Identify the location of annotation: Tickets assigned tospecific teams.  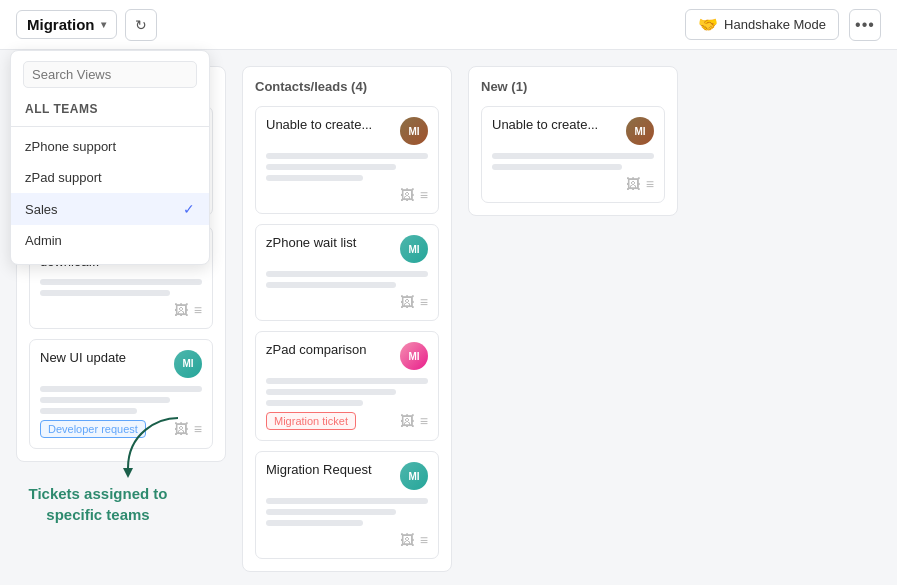
(98, 504).